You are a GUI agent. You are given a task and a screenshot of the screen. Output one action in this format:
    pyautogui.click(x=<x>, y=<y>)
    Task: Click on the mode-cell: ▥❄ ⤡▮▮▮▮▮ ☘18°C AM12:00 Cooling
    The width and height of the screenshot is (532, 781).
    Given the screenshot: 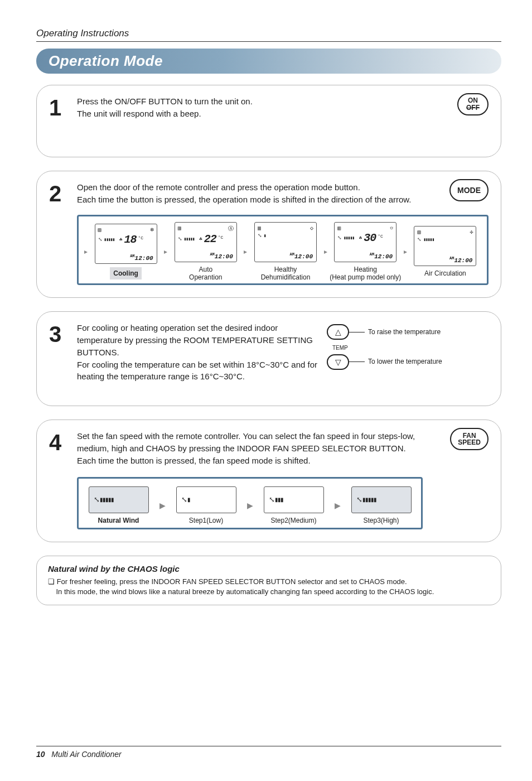 What is the action you would take?
    pyautogui.click(x=126, y=252)
    